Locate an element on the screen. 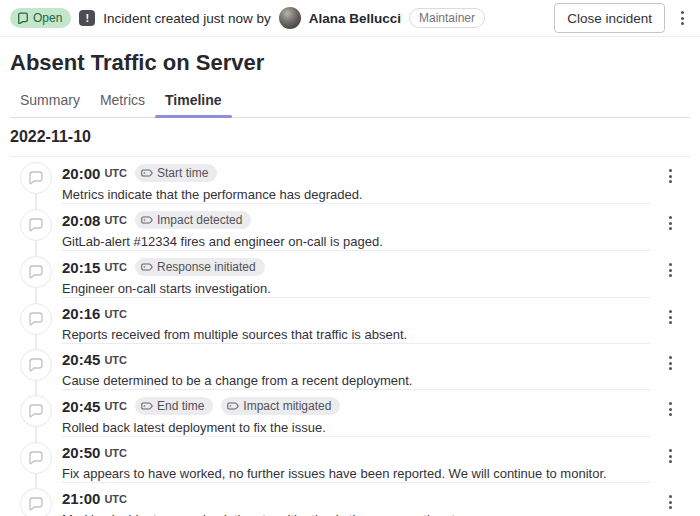 The width and height of the screenshot is (700, 516). event-description: Cause determined to be a change from a r… is located at coordinates (356, 380).